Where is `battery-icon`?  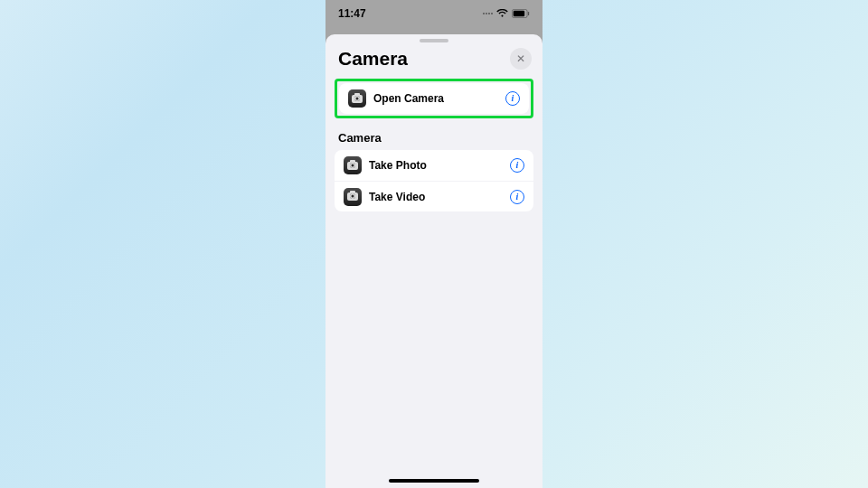 battery-icon is located at coordinates (521, 14).